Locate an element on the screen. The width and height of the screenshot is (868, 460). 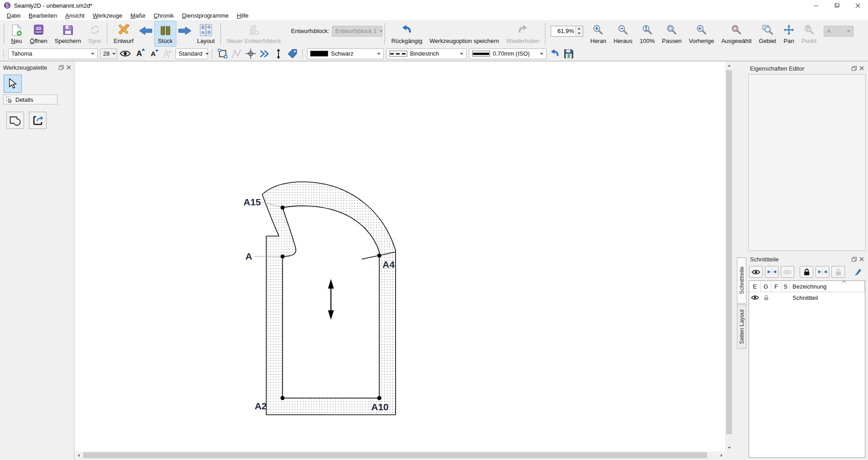
point-label-a: A is located at coordinates (249, 256).